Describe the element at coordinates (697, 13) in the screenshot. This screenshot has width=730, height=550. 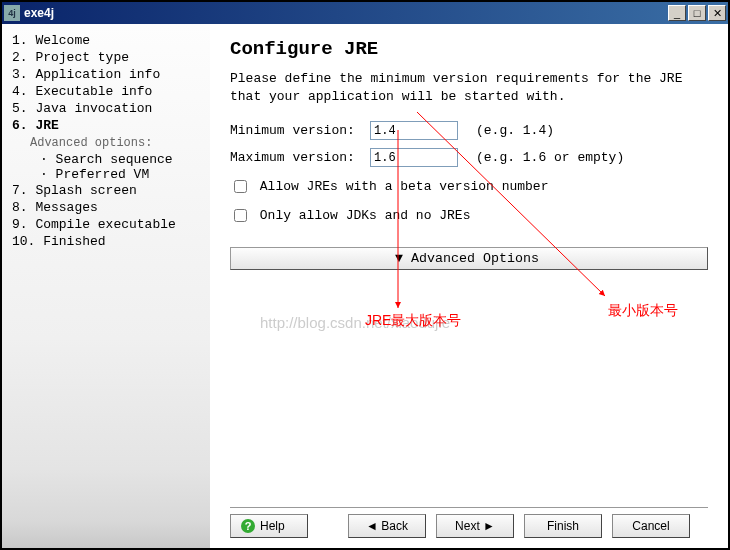
I see `maximize-button: □` at that location.